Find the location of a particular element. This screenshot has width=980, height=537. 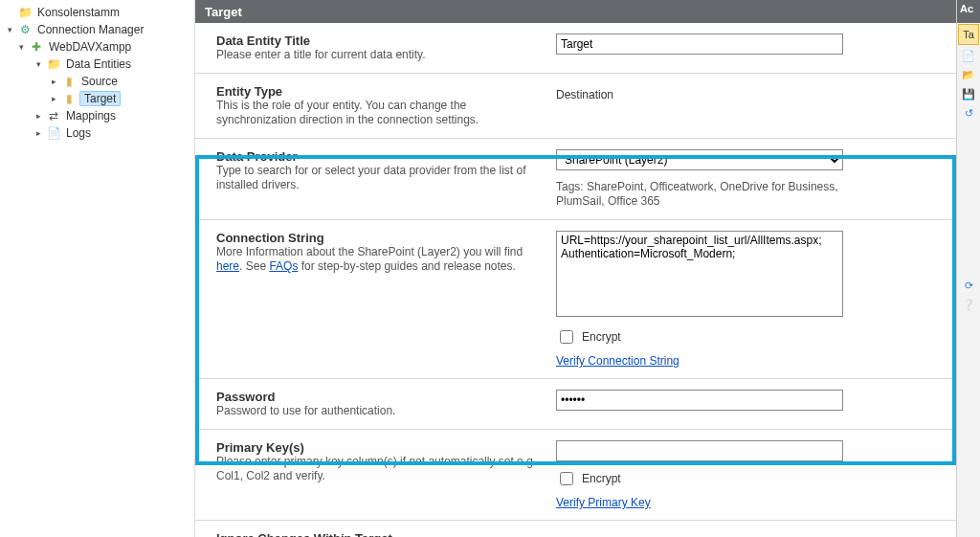

tree-label: Data Entities is located at coordinates (99, 64).